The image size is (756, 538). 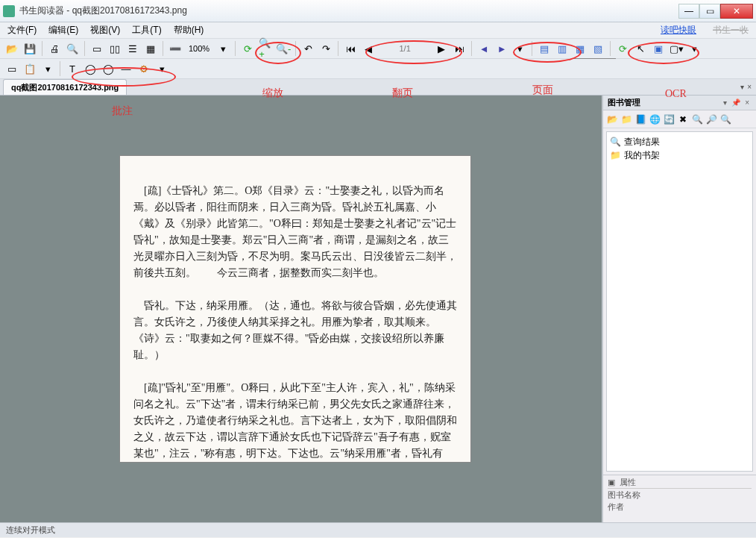 What do you see at coordinates (680, 155) in the screenshot?
I see `tree-node-bookshelf: 📁 我的书架` at bounding box center [680, 155].